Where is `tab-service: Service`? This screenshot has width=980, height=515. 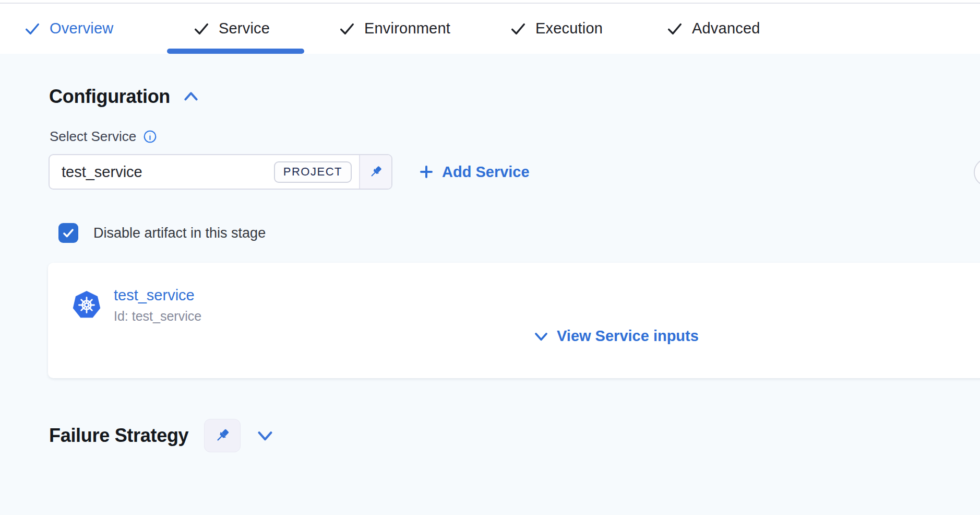
tab-service: Service is located at coordinates (231, 28).